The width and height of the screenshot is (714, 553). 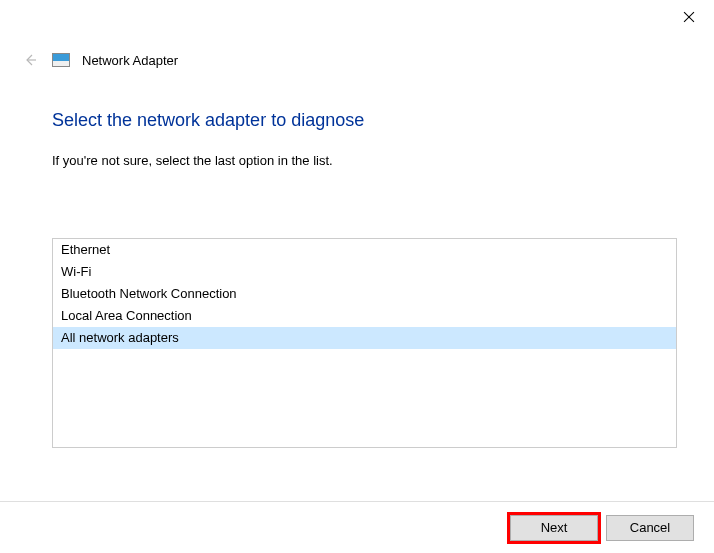 I want to click on next-button: Next, so click(x=554, y=528).